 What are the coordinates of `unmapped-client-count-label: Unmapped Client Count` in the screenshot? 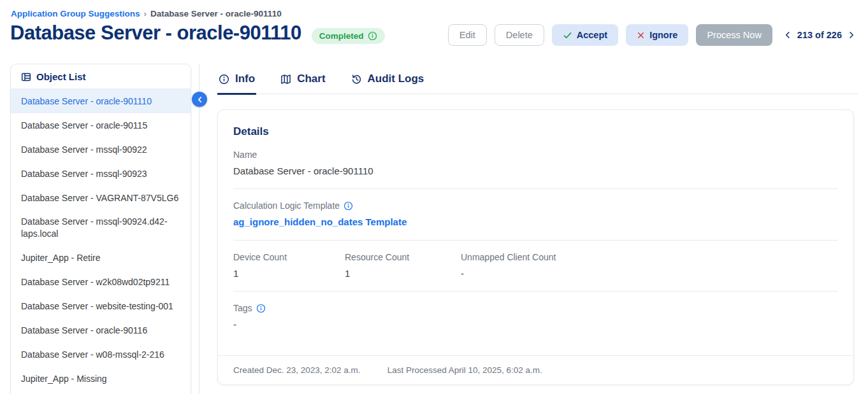 It's located at (509, 257).